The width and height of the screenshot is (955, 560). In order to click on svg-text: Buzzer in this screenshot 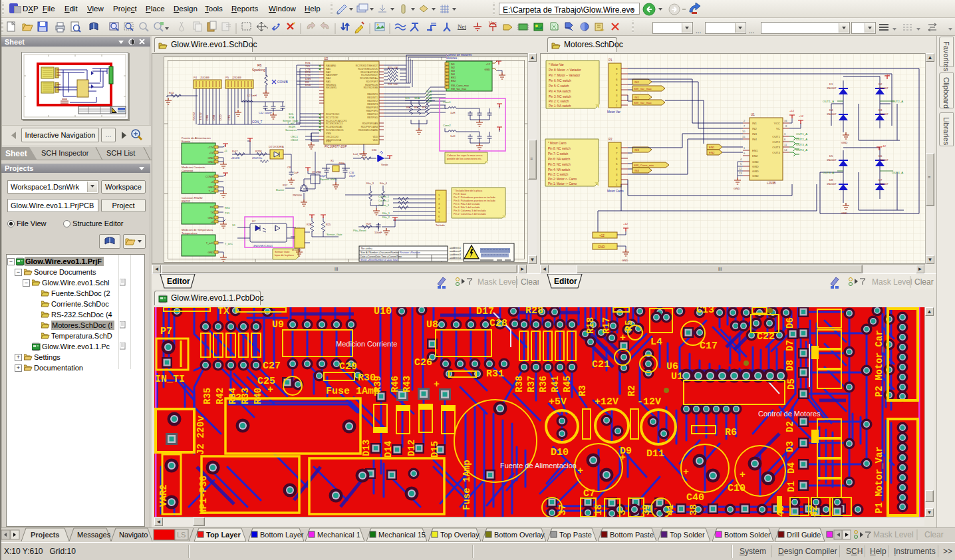, I will do `click(281, 190)`.